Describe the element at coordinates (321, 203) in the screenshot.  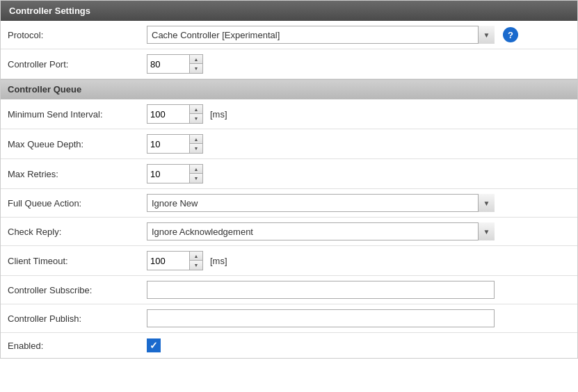
I see `full-queue-action-select: Ignore New Drop Oldest Block` at that location.